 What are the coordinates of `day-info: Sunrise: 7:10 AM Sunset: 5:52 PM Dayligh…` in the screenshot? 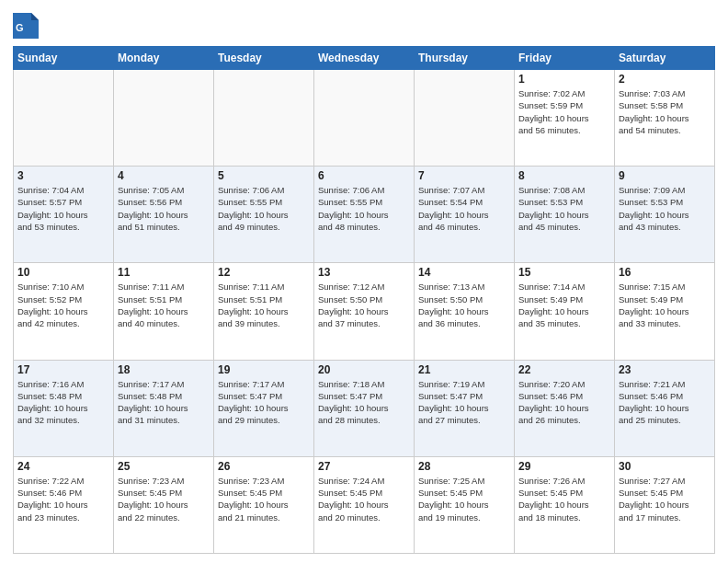 It's located at (63, 305).